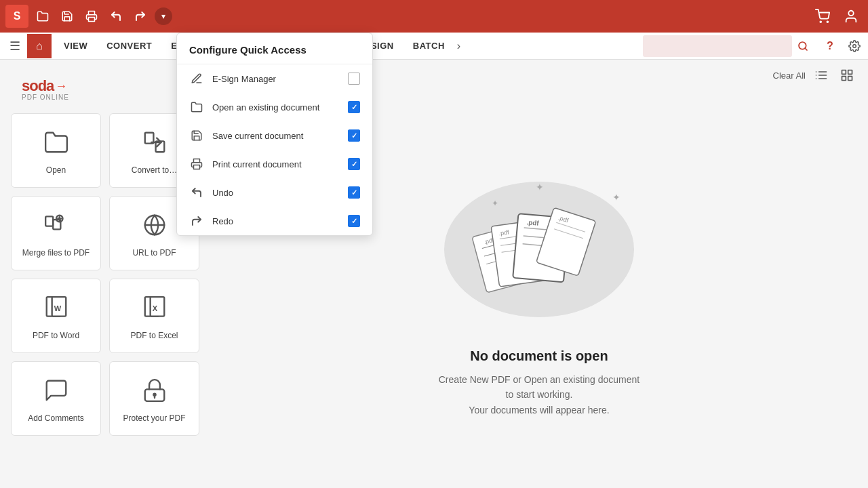 Image resolution: width=868 pixels, height=488 pixels. I want to click on esign-manager-checkbox, so click(354, 79).